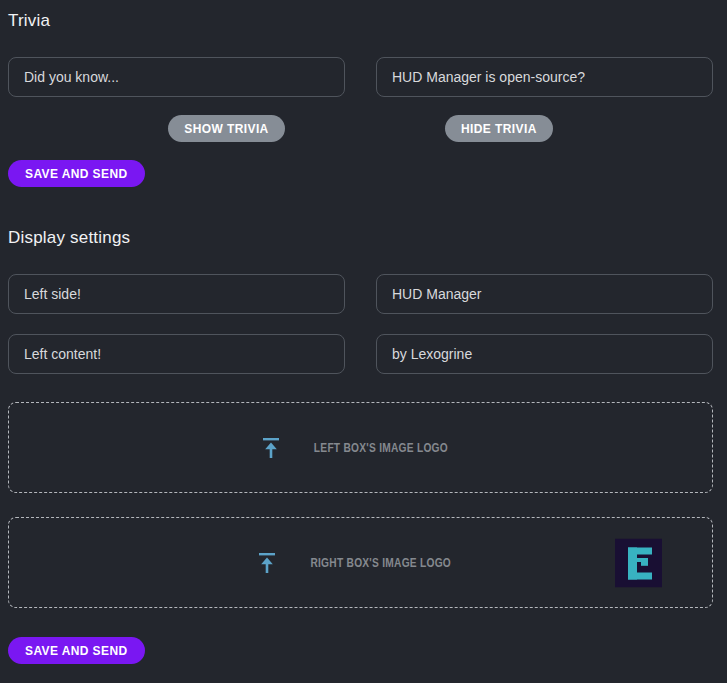 Image resolution: width=727 pixels, height=683 pixels. Describe the element at coordinates (176, 294) in the screenshot. I see `left-side-input` at that location.